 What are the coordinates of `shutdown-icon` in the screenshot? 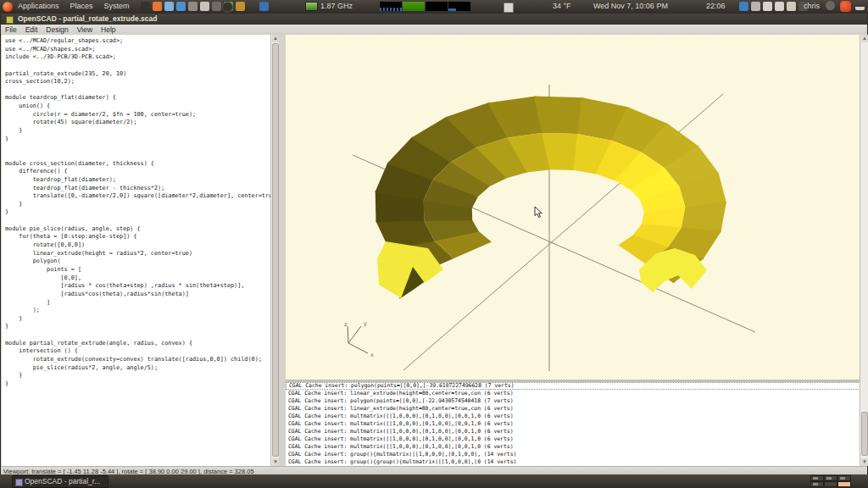 It's located at (846, 7).